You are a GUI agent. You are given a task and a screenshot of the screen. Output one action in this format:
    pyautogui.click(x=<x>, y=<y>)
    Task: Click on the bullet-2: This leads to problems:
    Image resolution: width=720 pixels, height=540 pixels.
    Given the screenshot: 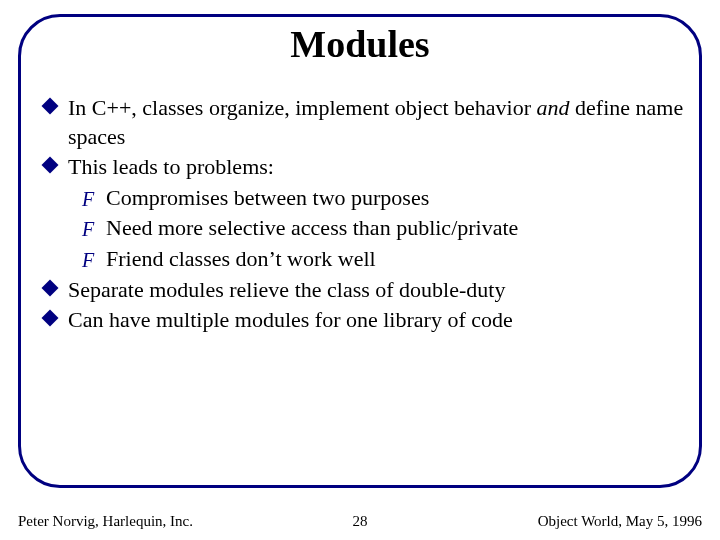 What is the action you would take?
    pyautogui.click(x=364, y=168)
    